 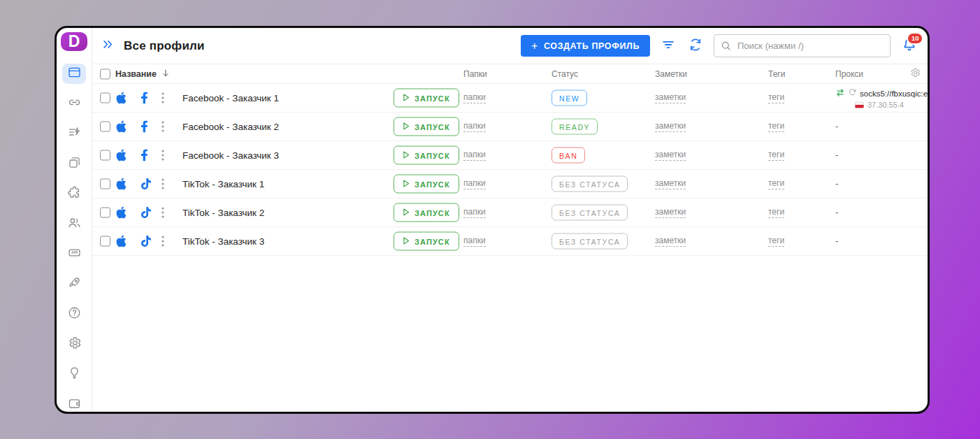 What do you see at coordinates (231, 155) in the screenshot?
I see `profile-name: Facebook - Заказчик 3` at bounding box center [231, 155].